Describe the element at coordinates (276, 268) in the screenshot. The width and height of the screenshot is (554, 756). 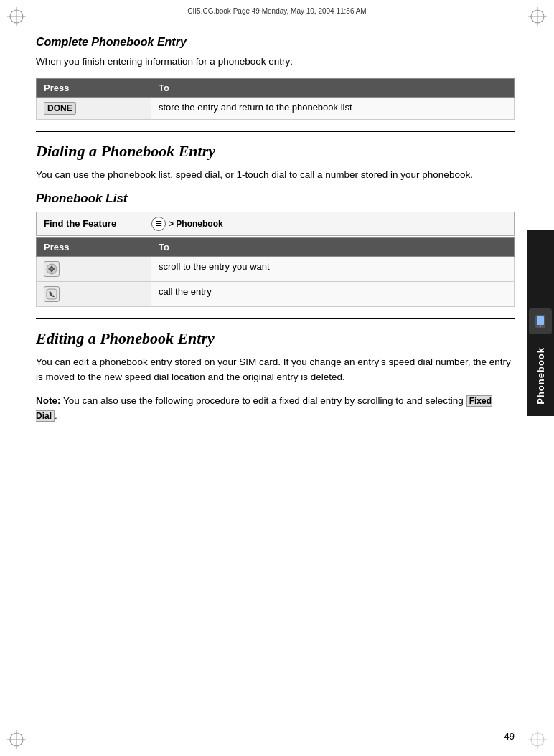
I see `table-row: scroll to the entry you want` at that location.